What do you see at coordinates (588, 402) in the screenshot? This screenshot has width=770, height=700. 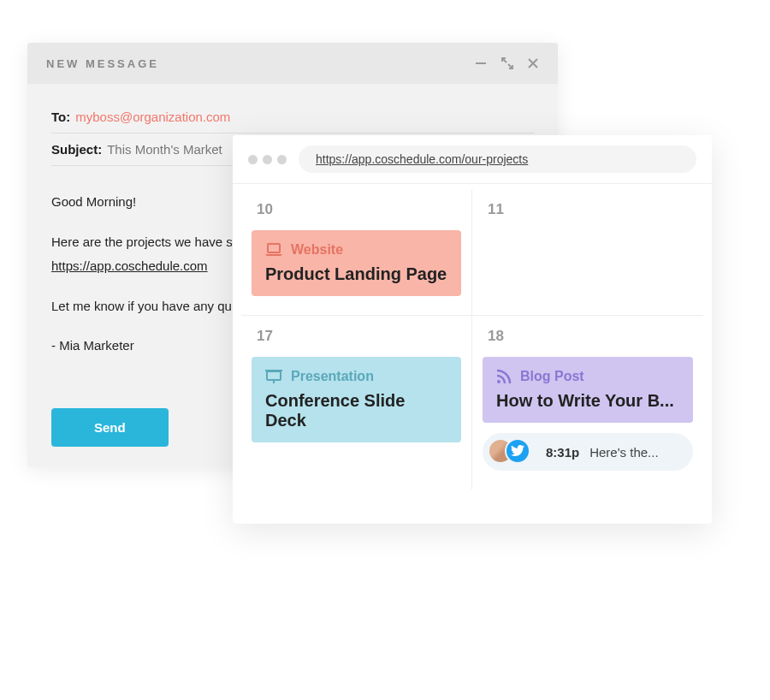 I see `calendar-cell: 18 Blog Post How to Write Your B...` at bounding box center [588, 402].